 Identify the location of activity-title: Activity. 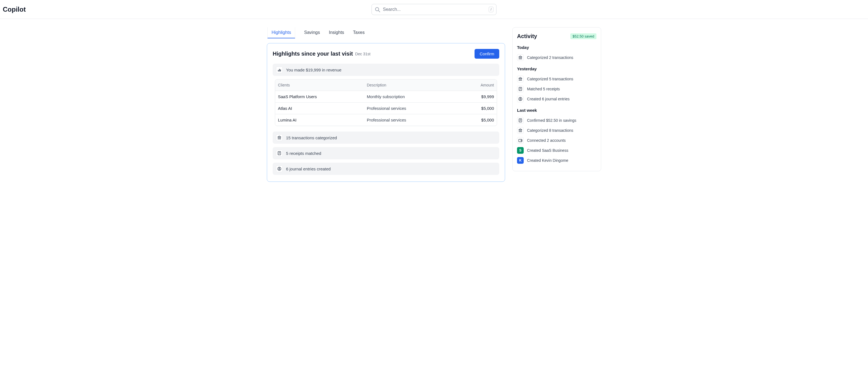
(527, 36).